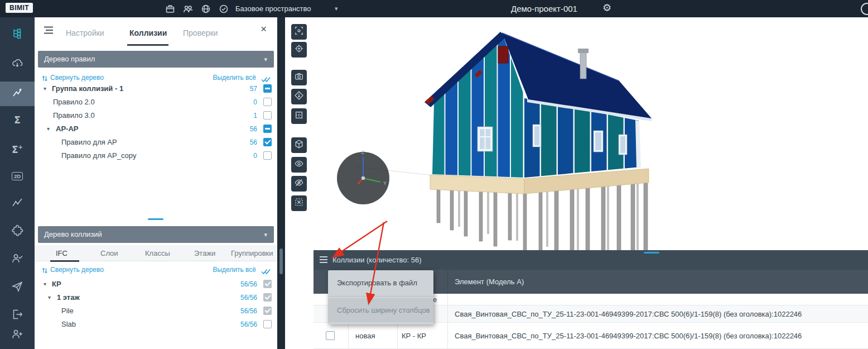 The image size is (868, 349). Describe the element at coordinates (156, 311) in the screenshot. I see `tree-row: Pile 56/56` at that location.